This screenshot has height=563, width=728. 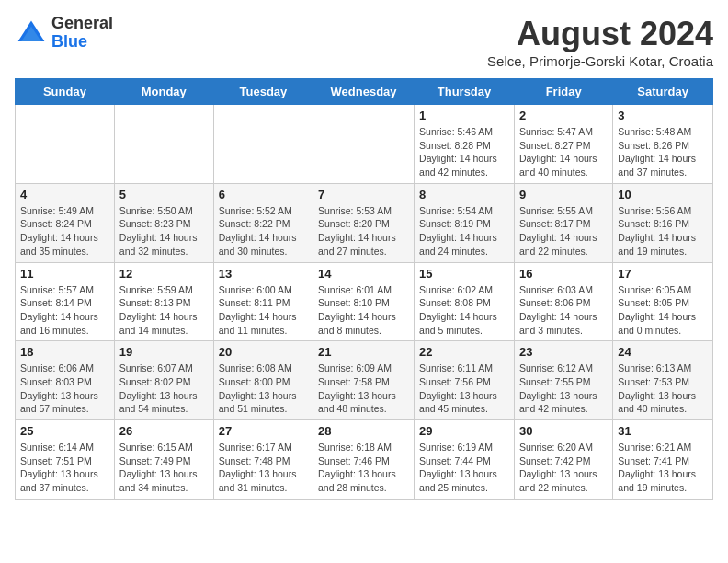 I want to click on calendar-week-row: 25Sunrise: 6:14 AMSunset: 7:51 PMDayligh…, so click(x=364, y=460).